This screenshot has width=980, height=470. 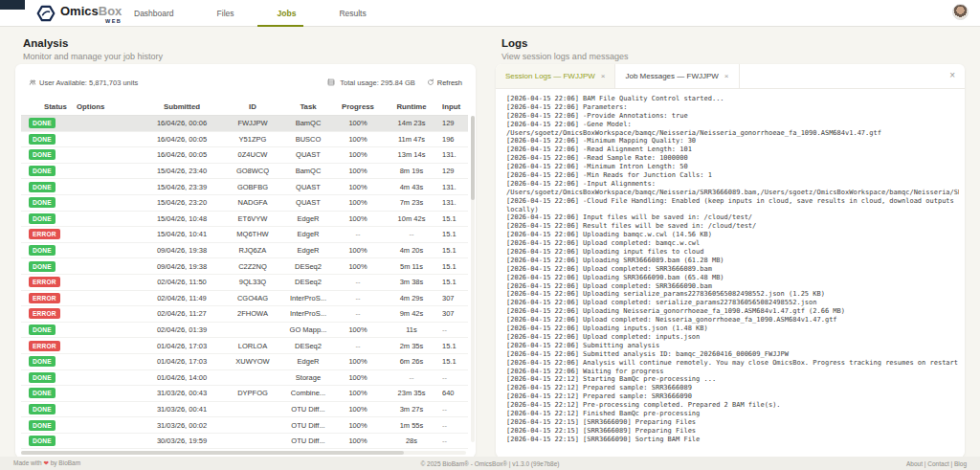 What do you see at coordinates (961, 11) in the screenshot?
I see `user-avatar` at bounding box center [961, 11].